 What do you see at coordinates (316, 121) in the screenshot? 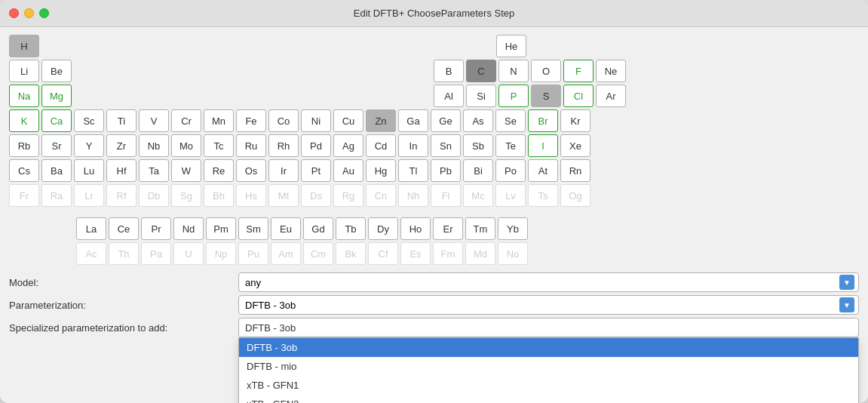
I see `element-Ni: Ni` at bounding box center [316, 121].